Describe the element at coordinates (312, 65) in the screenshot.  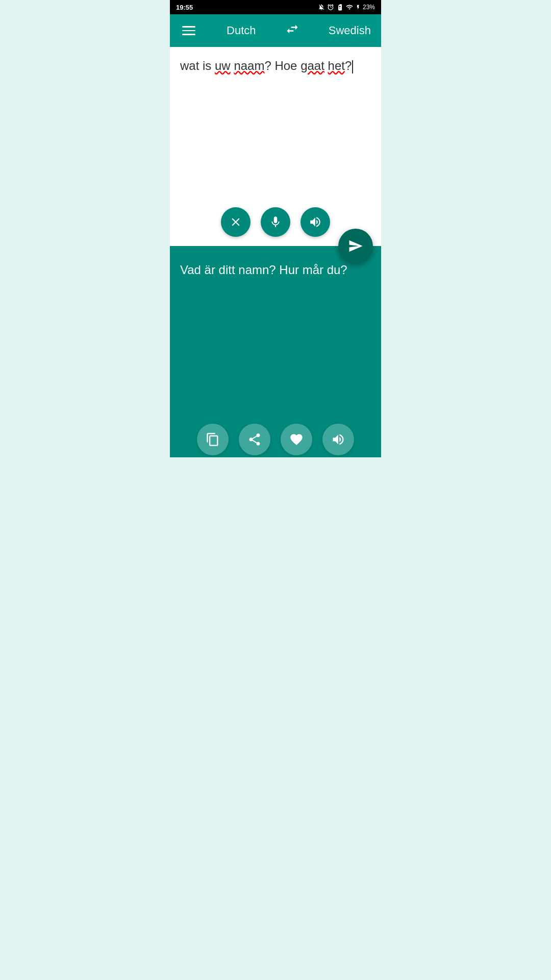
I see `spell-word-gaat: gaat` at that location.